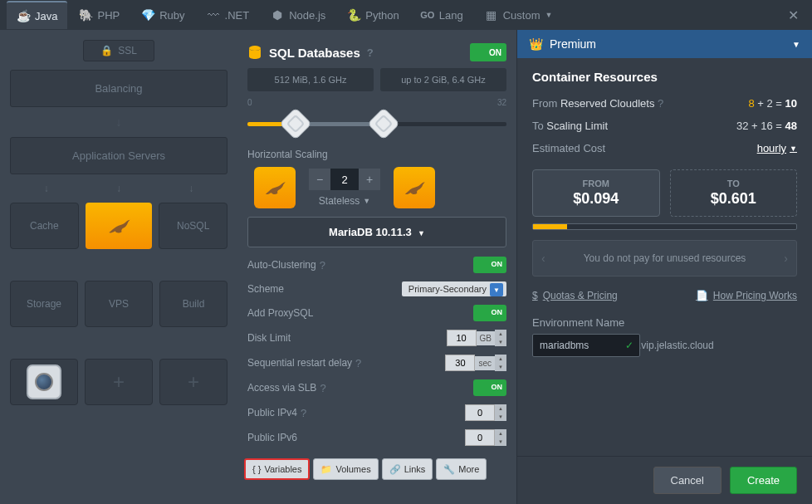 This screenshot has width=812, height=504. What do you see at coordinates (777, 148) in the screenshot?
I see `period-select: hourly ▼` at bounding box center [777, 148].